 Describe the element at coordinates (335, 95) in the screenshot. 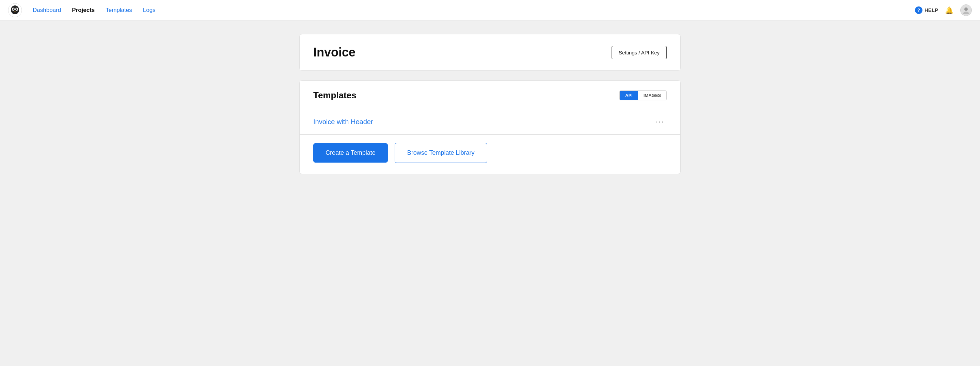

I see `templates-title: Templates` at that location.